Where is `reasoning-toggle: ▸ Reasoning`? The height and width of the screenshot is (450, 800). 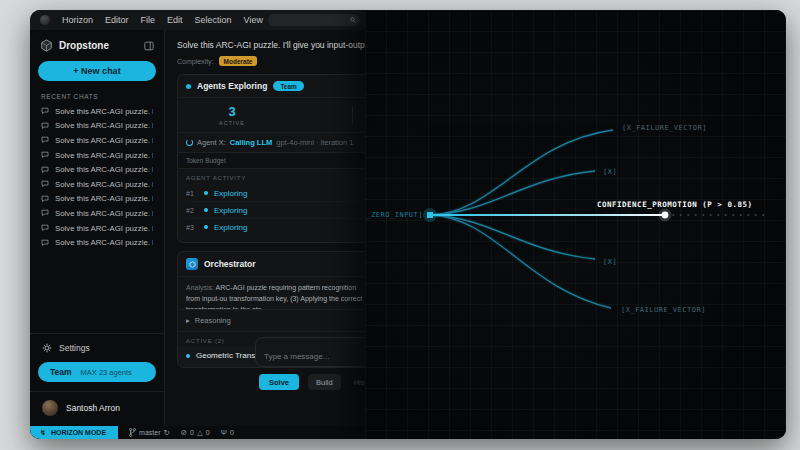 reasoning-toggle: ▸ Reasoning is located at coordinates (275, 321).